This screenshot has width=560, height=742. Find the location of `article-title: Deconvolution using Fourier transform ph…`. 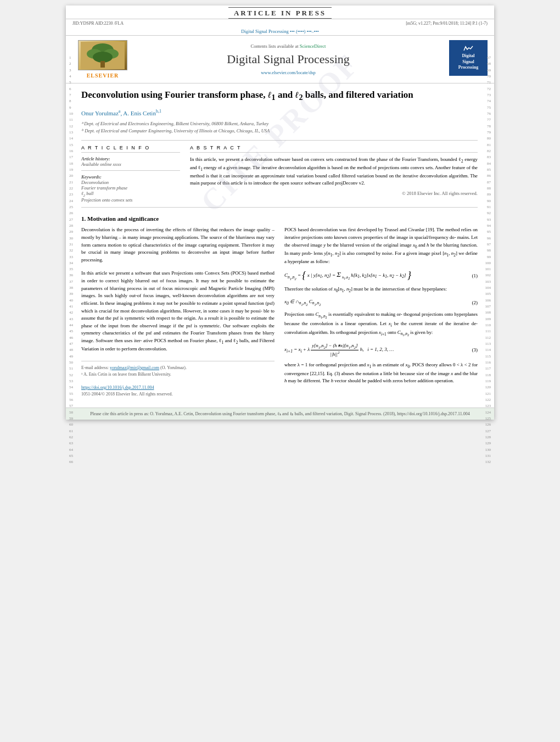

article-title: Deconvolution using Fourier transform ph… is located at coordinates (279, 96).